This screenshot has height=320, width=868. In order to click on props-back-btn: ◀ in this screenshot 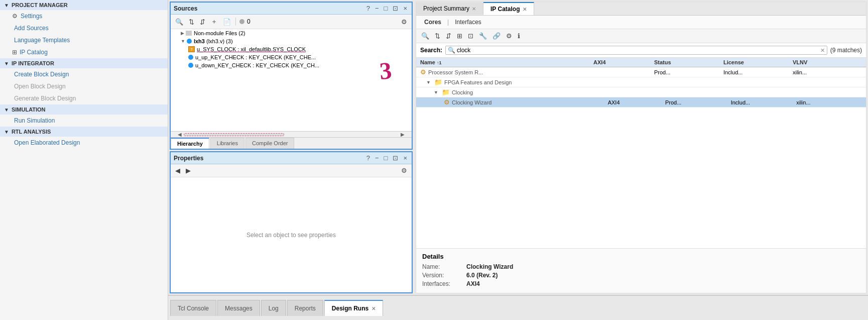, I will do `click(178, 171)`.